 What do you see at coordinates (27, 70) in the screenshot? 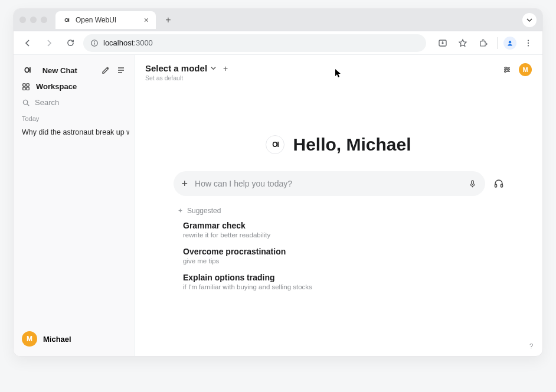
I see `logo-oi-icon: OI` at bounding box center [27, 70].